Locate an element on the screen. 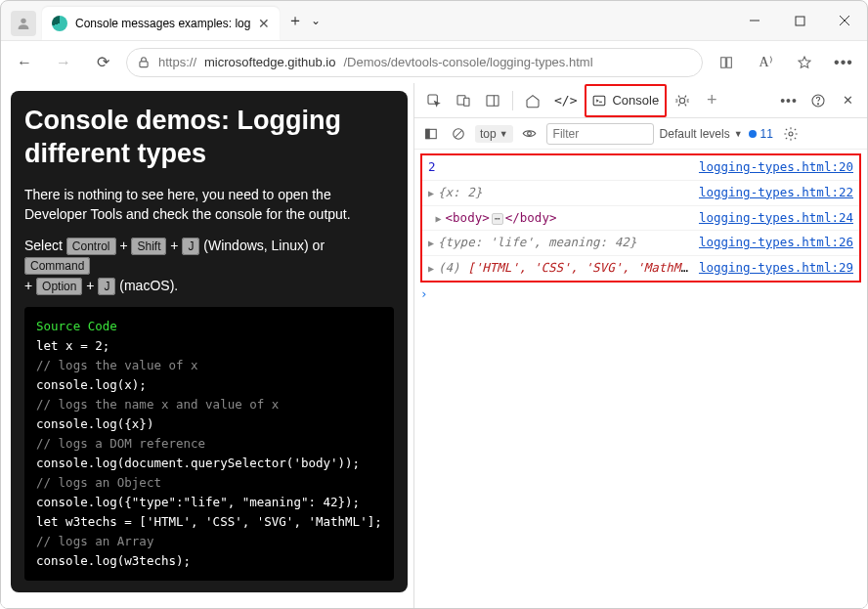 The width and height of the screenshot is (868, 609). new-tab-button: ＋ is located at coordinates (295, 22).